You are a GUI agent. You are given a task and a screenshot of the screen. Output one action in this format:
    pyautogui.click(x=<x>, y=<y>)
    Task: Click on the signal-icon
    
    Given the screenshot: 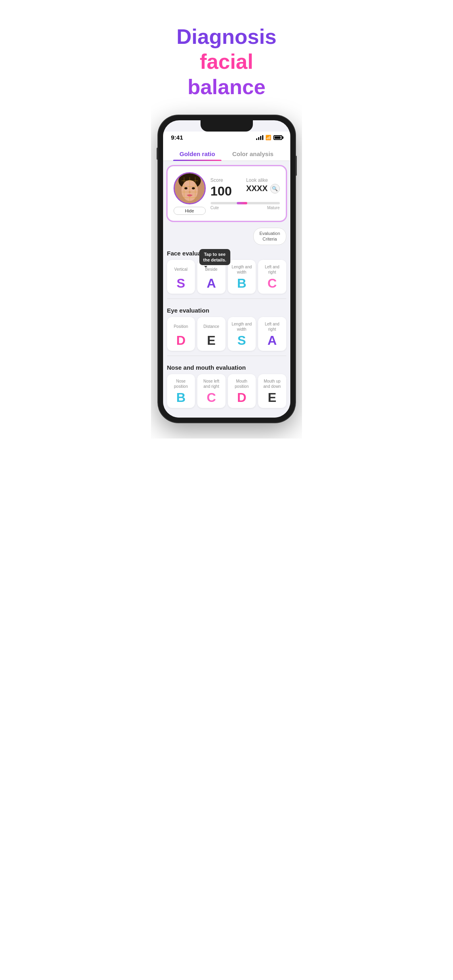 What is the action you would take?
    pyautogui.click(x=260, y=138)
    